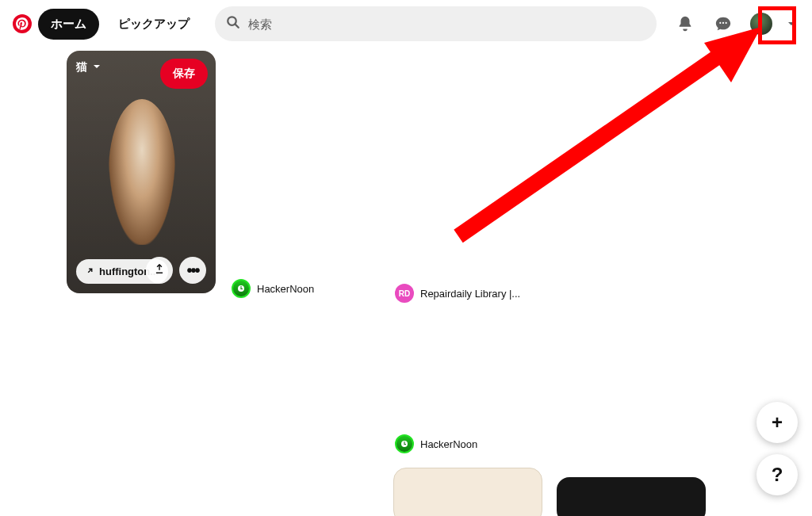 The height and width of the screenshot is (516, 812). I want to click on help-icon: ?, so click(777, 475).